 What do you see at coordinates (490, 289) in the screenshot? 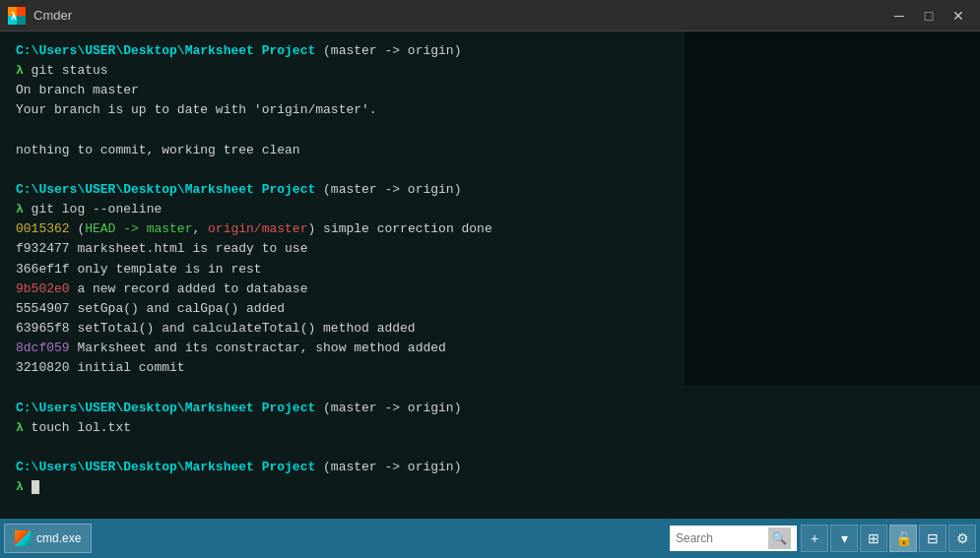
I see `terminal-line: 9b502e0 a new record added to database` at bounding box center [490, 289].